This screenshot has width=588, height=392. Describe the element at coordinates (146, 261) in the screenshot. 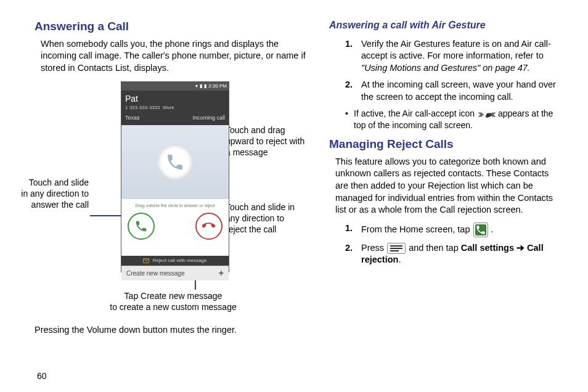

I see `message-icon` at that location.